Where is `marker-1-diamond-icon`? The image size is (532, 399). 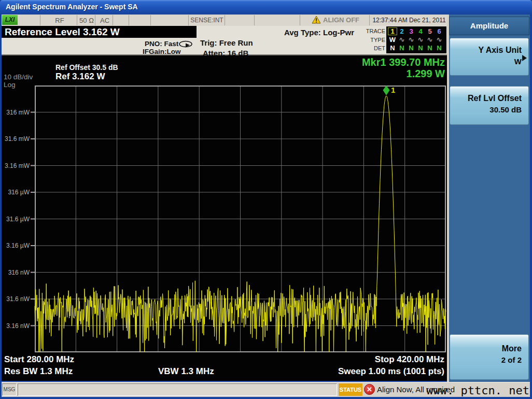 marker-1-diamond-icon is located at coordinates (387, 90).